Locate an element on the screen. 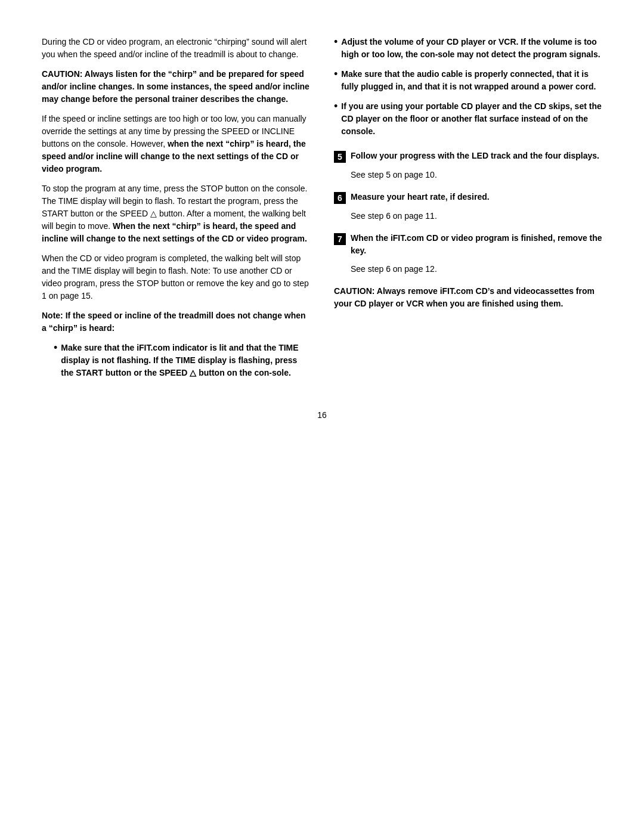 The width and height of the screenshot is (644, 833). paragraph-3: If the speed or incline settings are too… is located at coordinates (176, 144).